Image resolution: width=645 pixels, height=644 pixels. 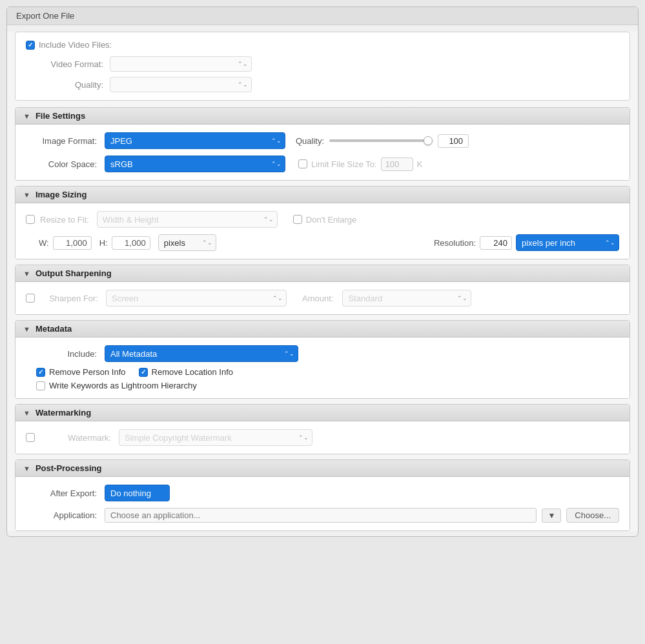 What do you see at coordinates (360, 164) in the screenshot?
I see `limit-row: Limit File Size To: K` at bounding box center [360, 164].